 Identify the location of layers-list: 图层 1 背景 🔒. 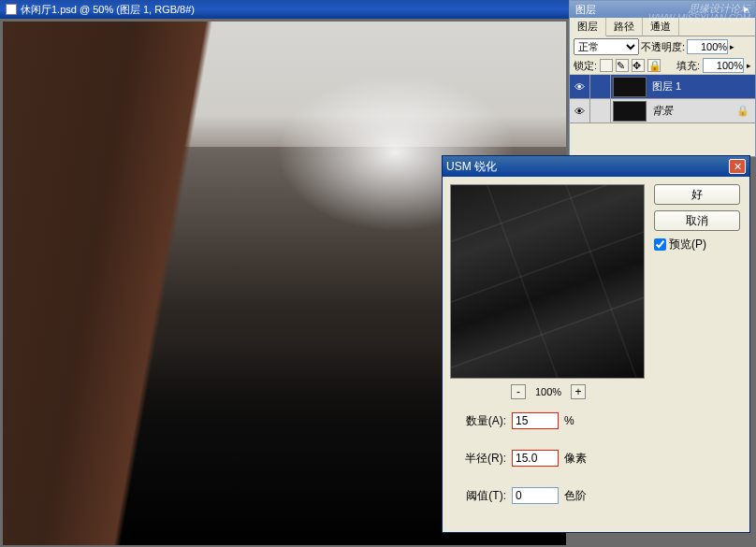
(662, 99).